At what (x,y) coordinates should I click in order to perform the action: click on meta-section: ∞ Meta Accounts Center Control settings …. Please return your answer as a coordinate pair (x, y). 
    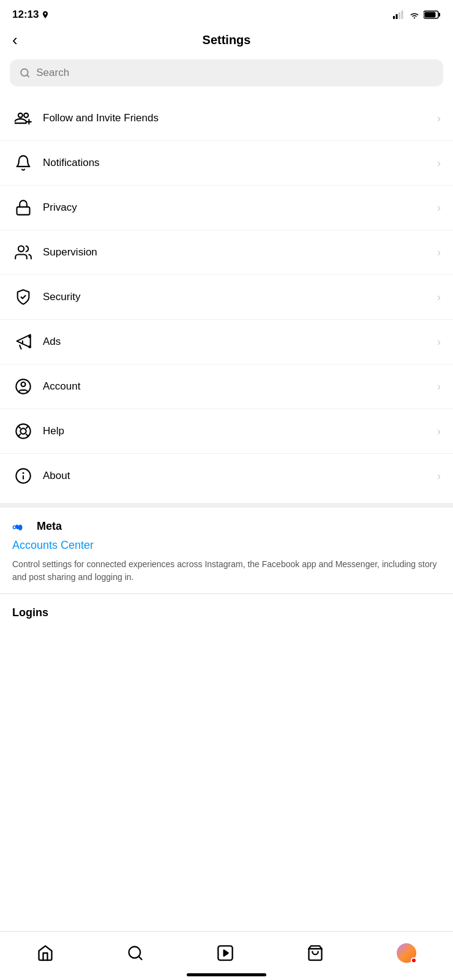
    Looking at the image, I should click on (226, 551).